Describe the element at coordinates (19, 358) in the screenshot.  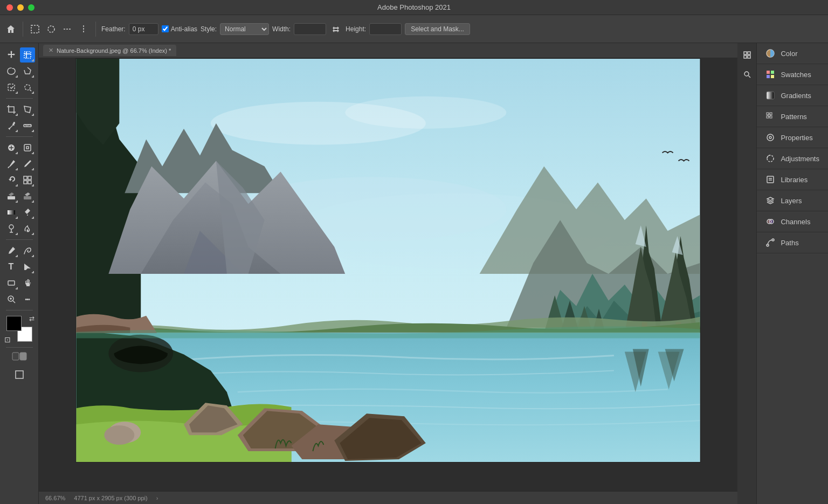
I see `quick-mask-tool` at that location.